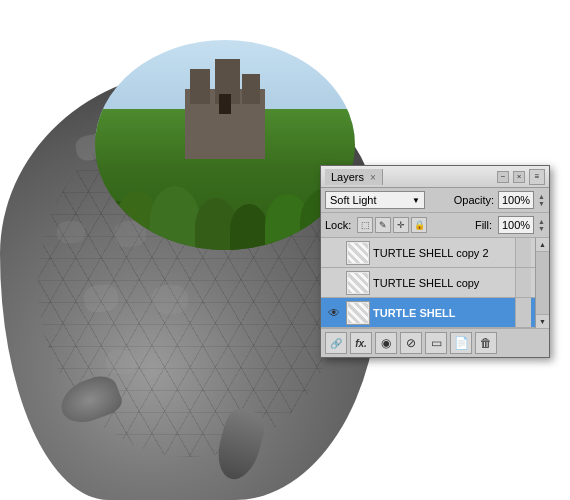 Image resolution: width=570 pixels, height=500 pixels. Describe the element at coordinates (365, 225) in the screenshot. I see `lock-transparent-btn: ⬚` at that location.